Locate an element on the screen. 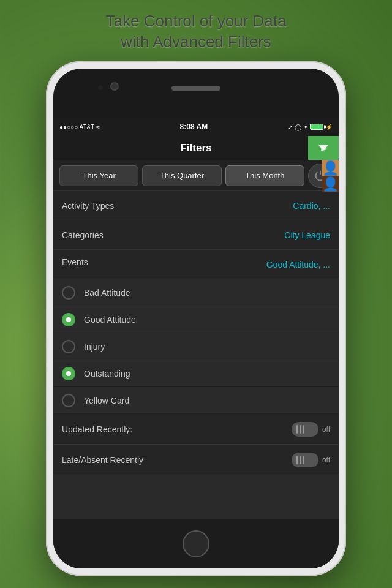 This screenshot has width=392, height=588. event-label-good-attitude: Good Attitude is located at coordinates (110, 320).